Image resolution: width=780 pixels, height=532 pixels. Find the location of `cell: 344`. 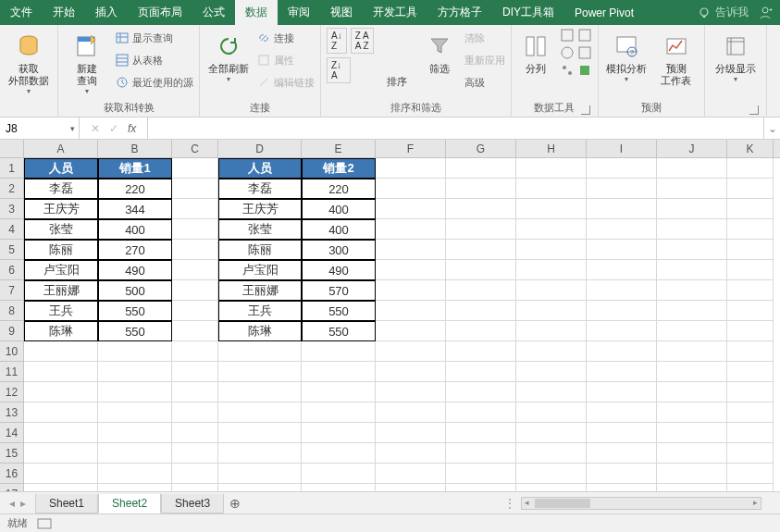

cell: 344 is located at coordinates (135, 209).